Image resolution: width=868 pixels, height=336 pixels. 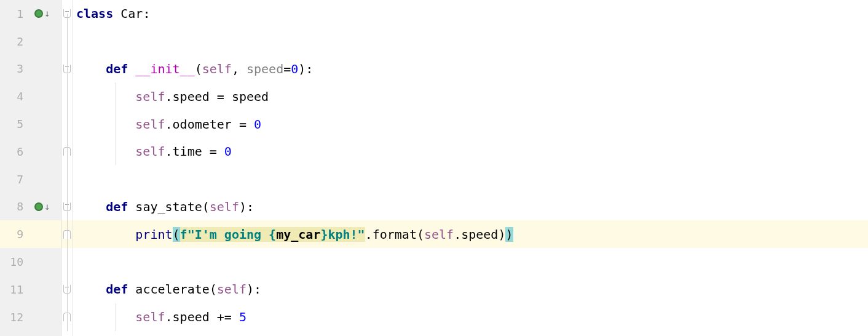 What do you see at coordinates (287, 69) in the screenshot?
I see `punct: =` at bounding box center [287, 69].